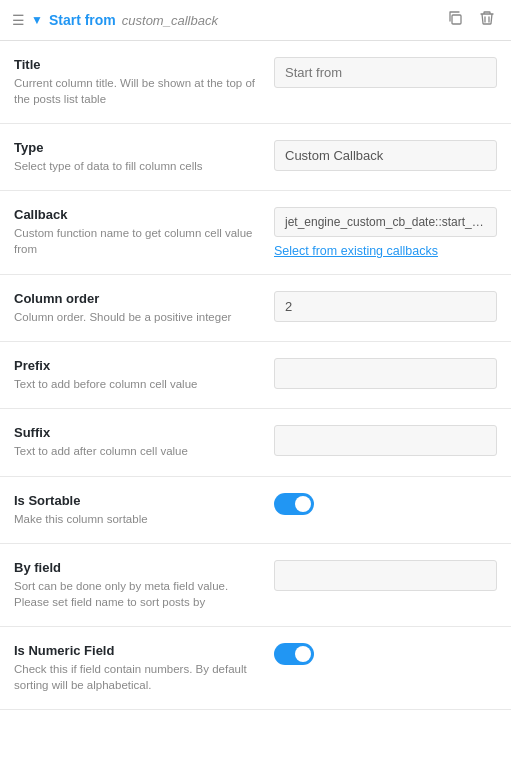  What do you see at coordinates (139, 241) in the screenshot?
I see `callback-desc: Custom function name to get column cell …` at bounding box center [139, 241].